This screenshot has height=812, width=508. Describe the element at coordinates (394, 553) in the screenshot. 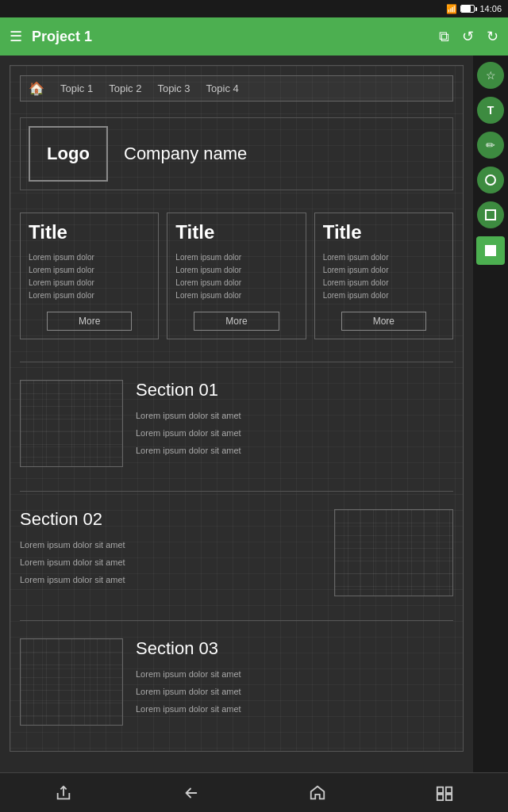

I see `section-02-image` at that location.